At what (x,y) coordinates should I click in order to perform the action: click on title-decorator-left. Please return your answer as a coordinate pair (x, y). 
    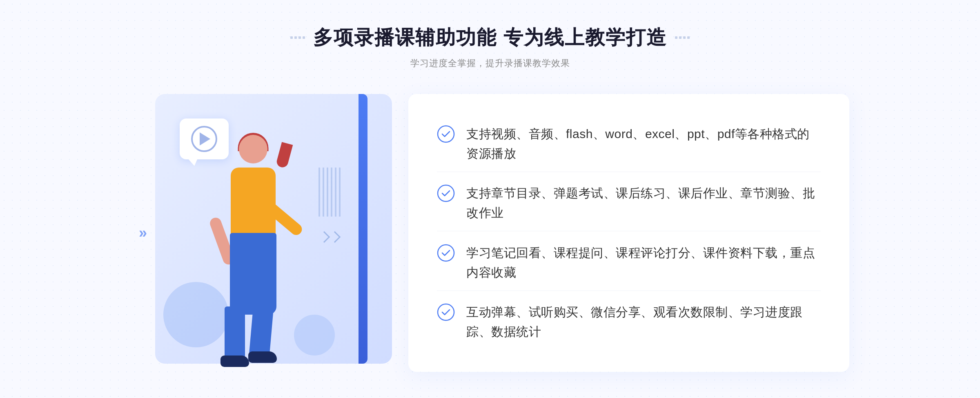
    Looking at the image, I should click on (298, 38).